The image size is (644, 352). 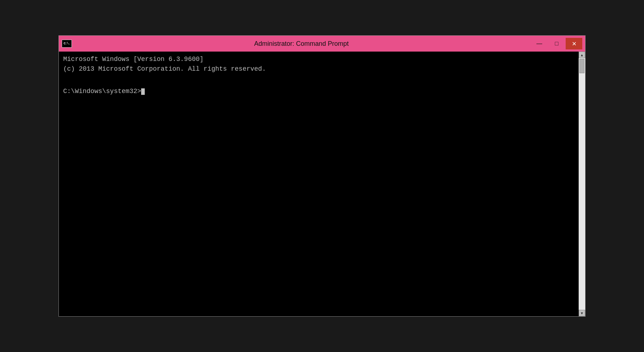 What do you see at coordinates (67, 44) in the screenshot?
I see `cmd-icon: C:\.` at bounding box center [67, 44].